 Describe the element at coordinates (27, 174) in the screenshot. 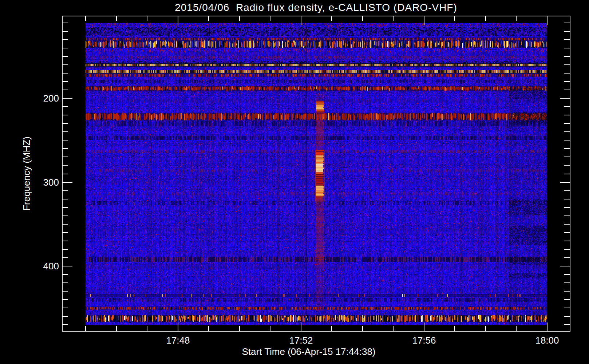

I see `y-axis-title: Frequency (MHZ)` at that location.